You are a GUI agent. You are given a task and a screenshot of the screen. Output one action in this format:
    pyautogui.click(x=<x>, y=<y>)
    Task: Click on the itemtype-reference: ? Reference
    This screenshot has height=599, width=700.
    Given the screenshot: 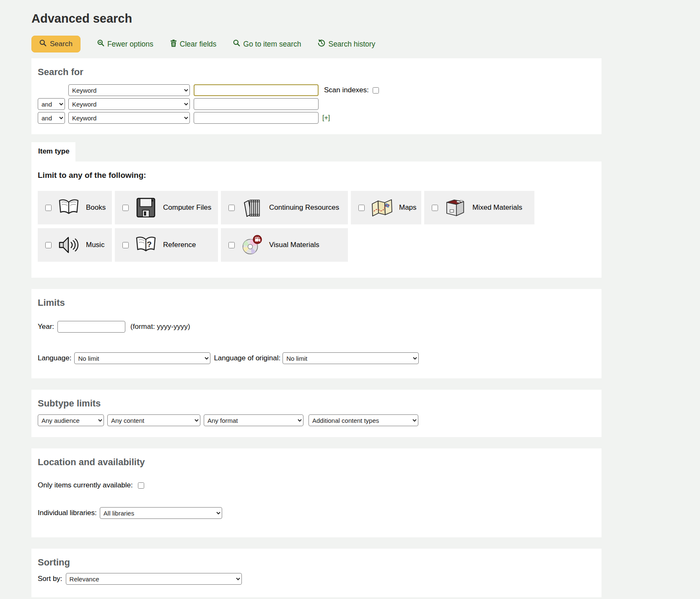 What is the action you would take?
    pyautogui.click(x=166, y=245)
    